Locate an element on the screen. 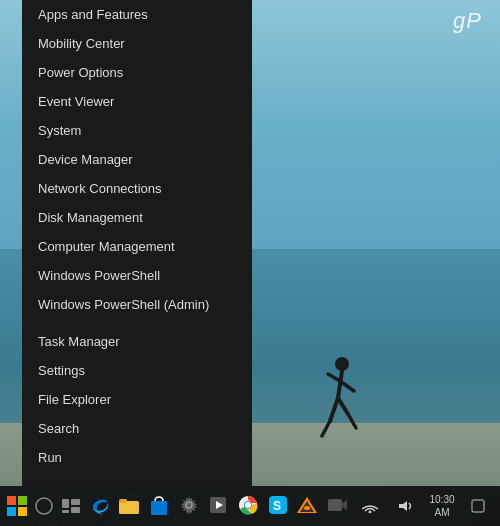 The height and width of the screenshot is (526, 500). network-icon is located at coordinates (370, 506).